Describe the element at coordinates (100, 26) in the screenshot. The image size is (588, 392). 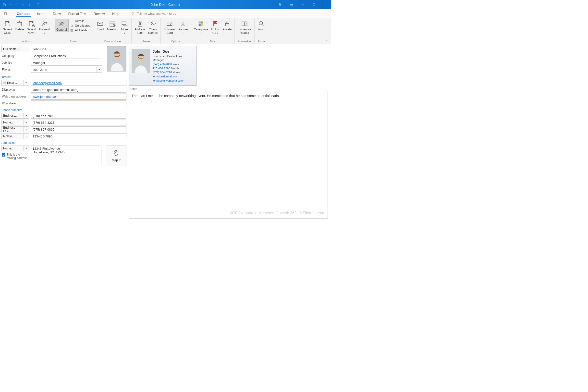
I see `email-button: Email` at that location.